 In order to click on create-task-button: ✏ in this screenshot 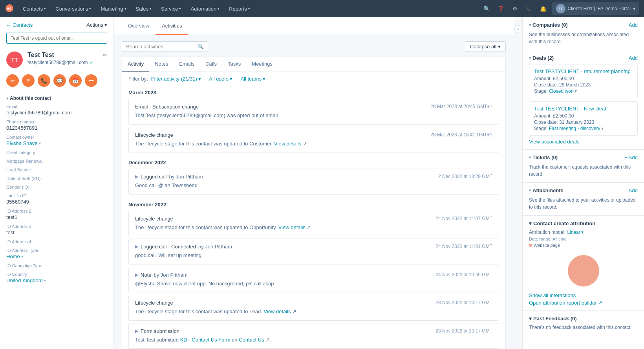, I will do `click(13, 81)`.